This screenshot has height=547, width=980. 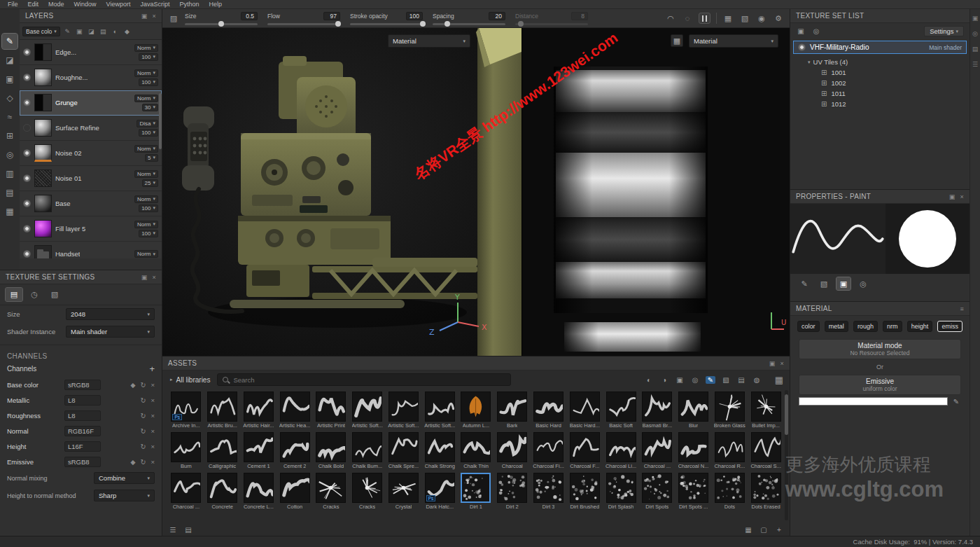 I want to click on slider-spacing: Spacing20, so click(x=469, y=18).